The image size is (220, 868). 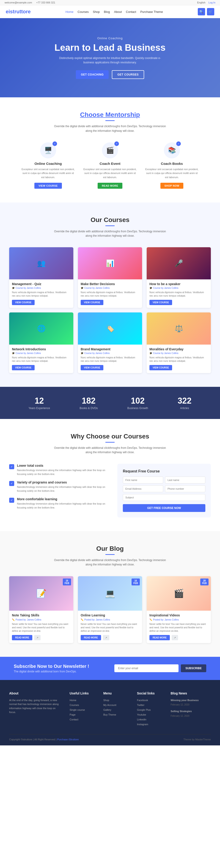 What do you see at coordinates (172, 186) in the screenshot?
I see `shop-now-button: SHOP NOW` at bounding box center [172, 186].